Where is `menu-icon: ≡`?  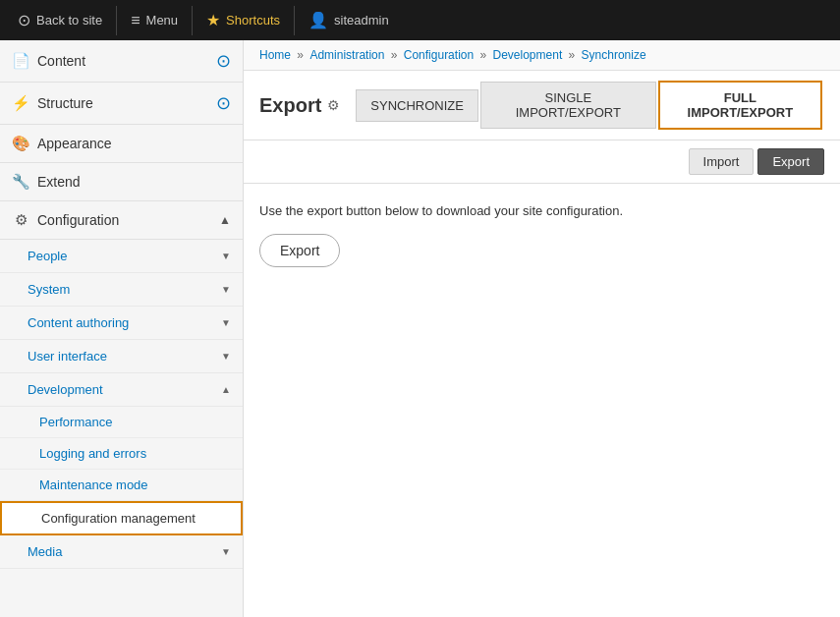
menu-icon: ≡ is located at coordinates (136, 21).